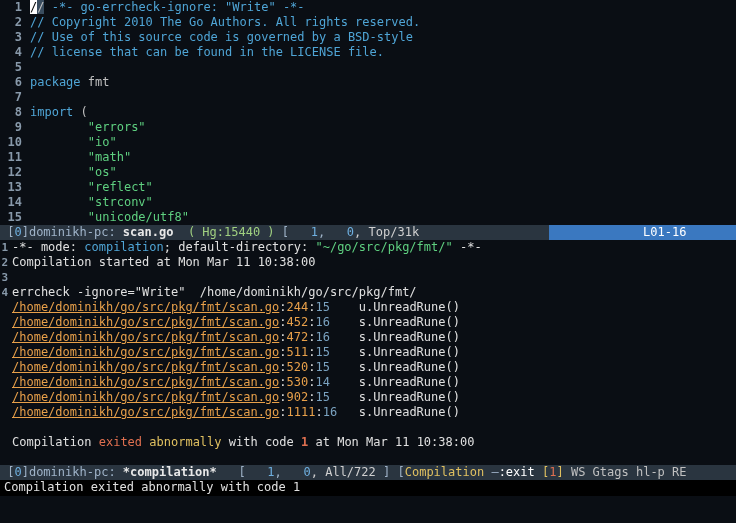 This screenshot has width=736, height=523. What do you see at coordinates (368, 382) in the screenshot?
I see `compilation-line: /home/dominikh/go/src/pkg/fmt/scan.go:53…` at bounding box center [368, 382].